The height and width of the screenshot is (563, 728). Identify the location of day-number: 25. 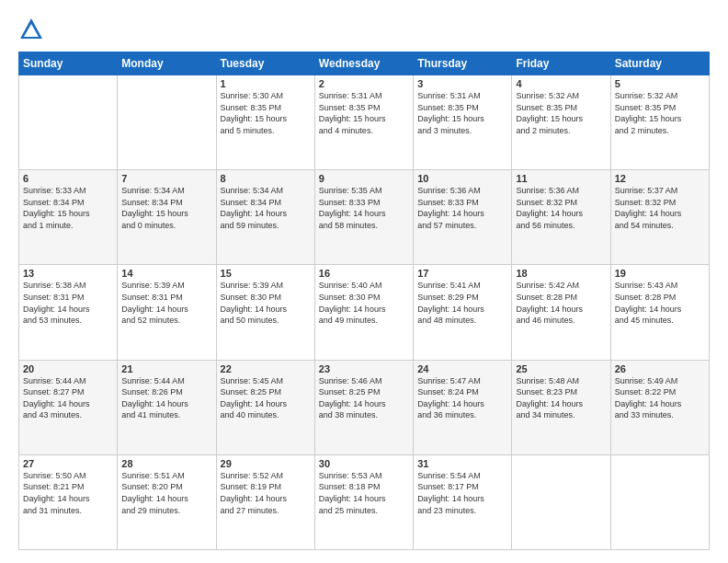
(561, 369).